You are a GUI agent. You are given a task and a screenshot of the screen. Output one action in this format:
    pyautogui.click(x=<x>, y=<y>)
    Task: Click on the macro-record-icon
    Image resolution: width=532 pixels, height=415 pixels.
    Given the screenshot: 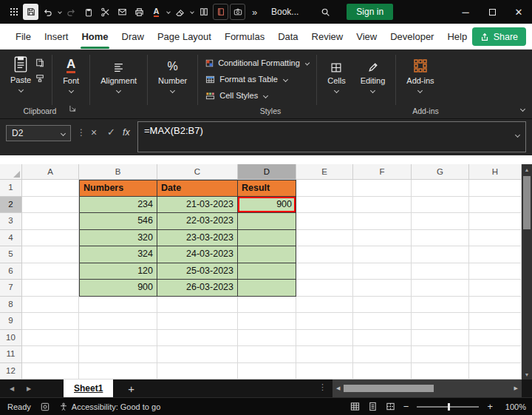 What is the action you would take?
    pyautogui.click(x=45, y=407)
    